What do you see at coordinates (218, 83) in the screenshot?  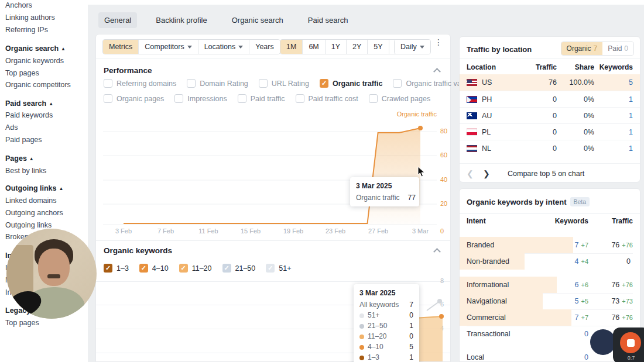 I see `checkbox-domain-rating: Domain Rating` at bounding box center [218, 83].